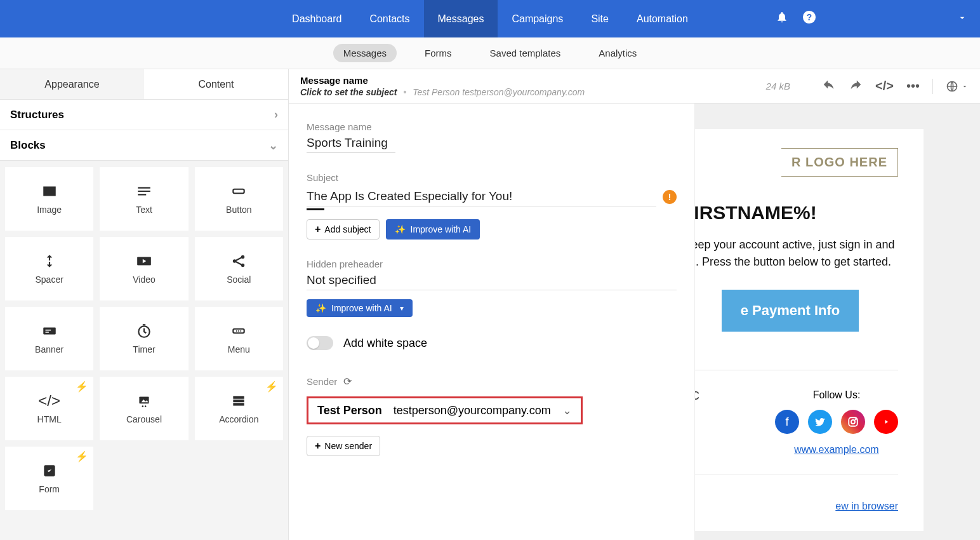 Image resolution: width=980 pixels, height=540 pixels. What do you see at coordinates (216, 84) in the screenshot?
I see `tab-content: Content` at bounding box center [216, 84].